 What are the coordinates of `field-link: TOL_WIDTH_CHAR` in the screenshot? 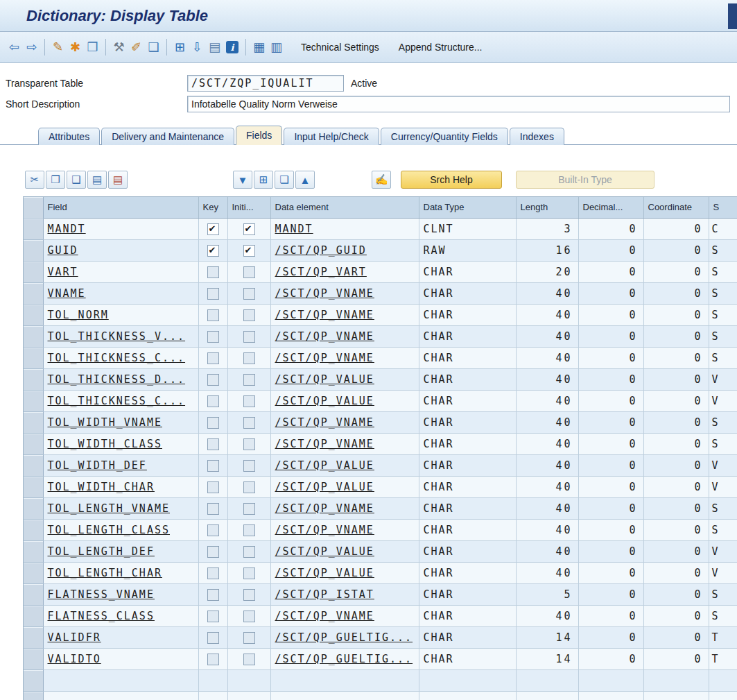 It's located at (101, 487).